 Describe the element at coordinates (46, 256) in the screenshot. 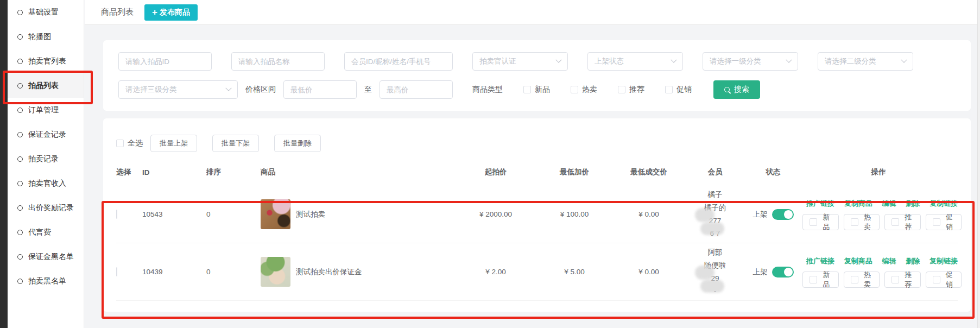

I see `sidebar-item-deposit-blacklist: 保证金黑名单` at that location.